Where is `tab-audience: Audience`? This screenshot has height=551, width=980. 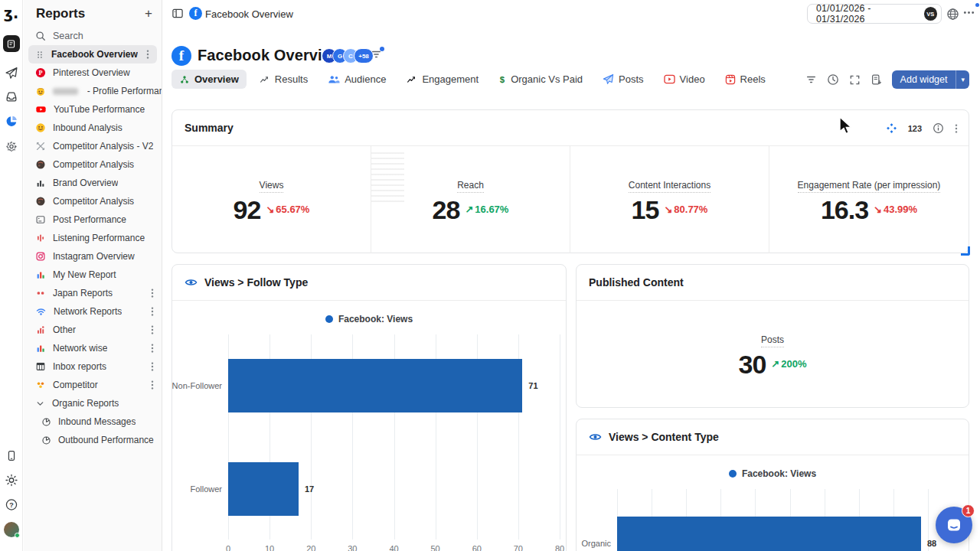
tab-audience: Audience is located at coordinates (357, 80).